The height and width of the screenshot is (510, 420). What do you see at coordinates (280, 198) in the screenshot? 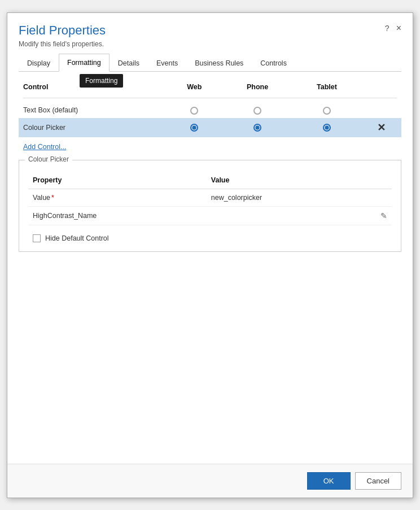
I see `property-value: new_colorpicker` at bounding box center [280, 198].